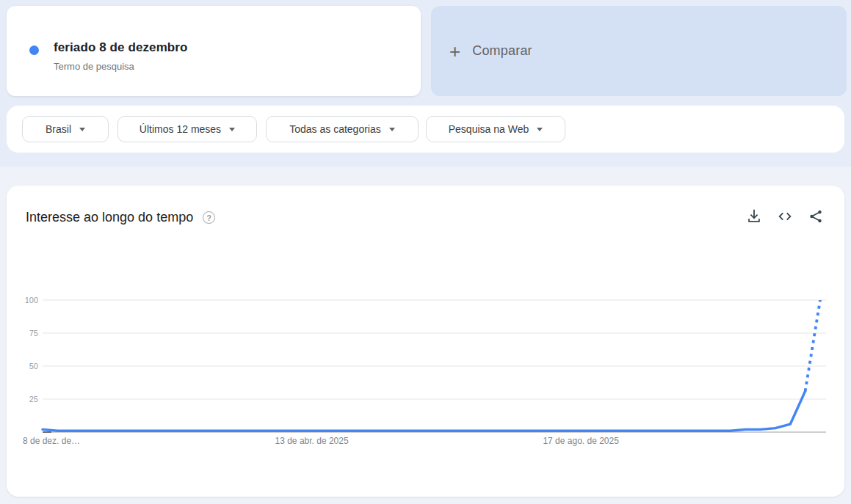  I want to click on search-term-title: feriado 8 de dezembro, so click(120, 48).